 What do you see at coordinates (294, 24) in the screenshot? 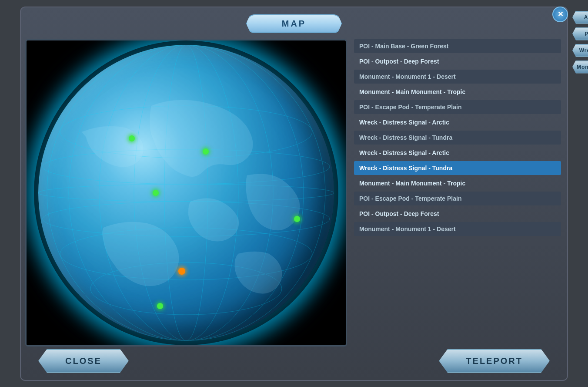
I see `modal-title: MAP` at bounding box center [294, 24].